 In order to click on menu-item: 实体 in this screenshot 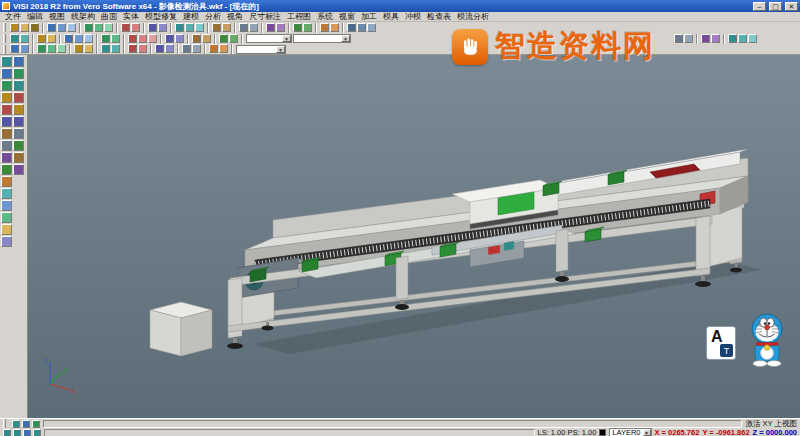, I will do `click(131, 17)`.